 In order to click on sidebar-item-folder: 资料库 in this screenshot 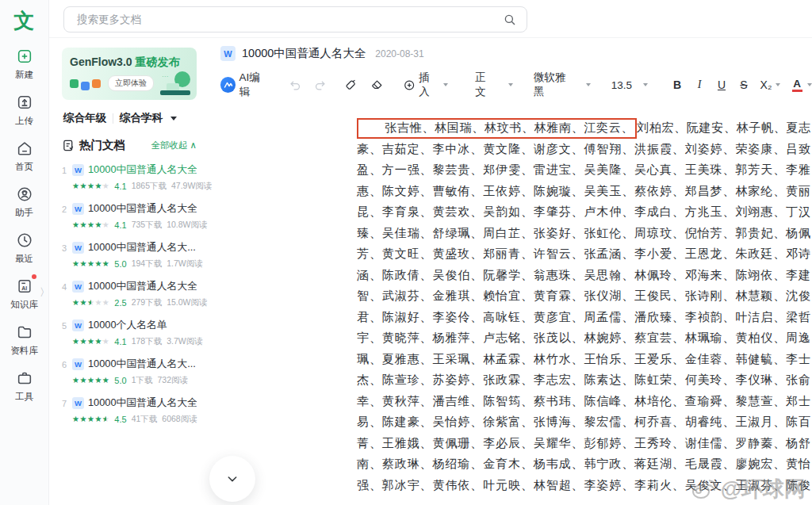, I will do `click(25, 339)`.